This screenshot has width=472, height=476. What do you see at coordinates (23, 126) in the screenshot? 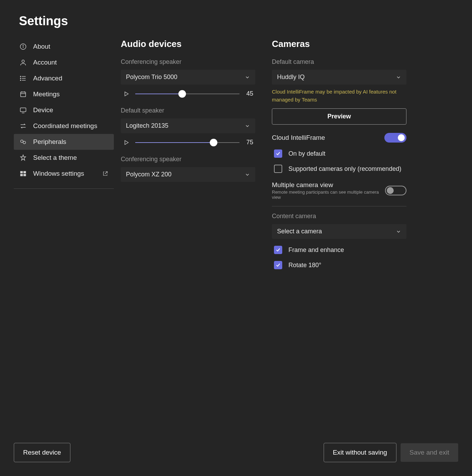
I see `arrows-icon` at bounding box center [23, 126].